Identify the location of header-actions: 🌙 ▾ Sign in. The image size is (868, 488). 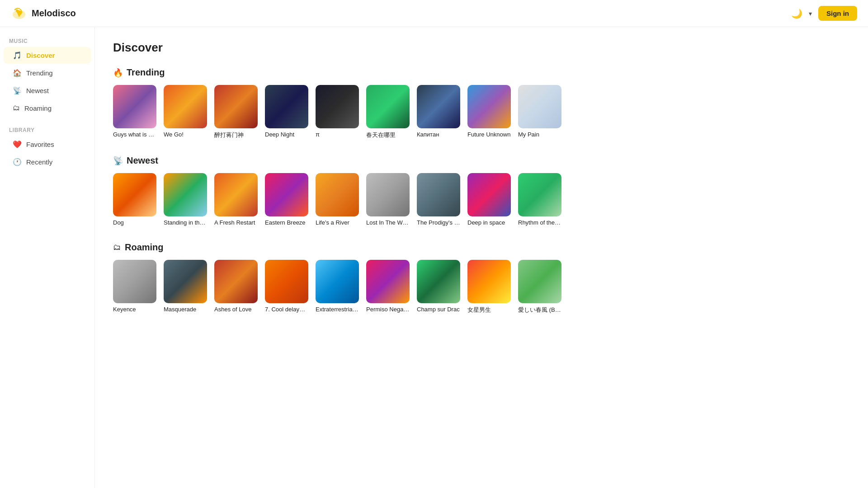
(824, 14).